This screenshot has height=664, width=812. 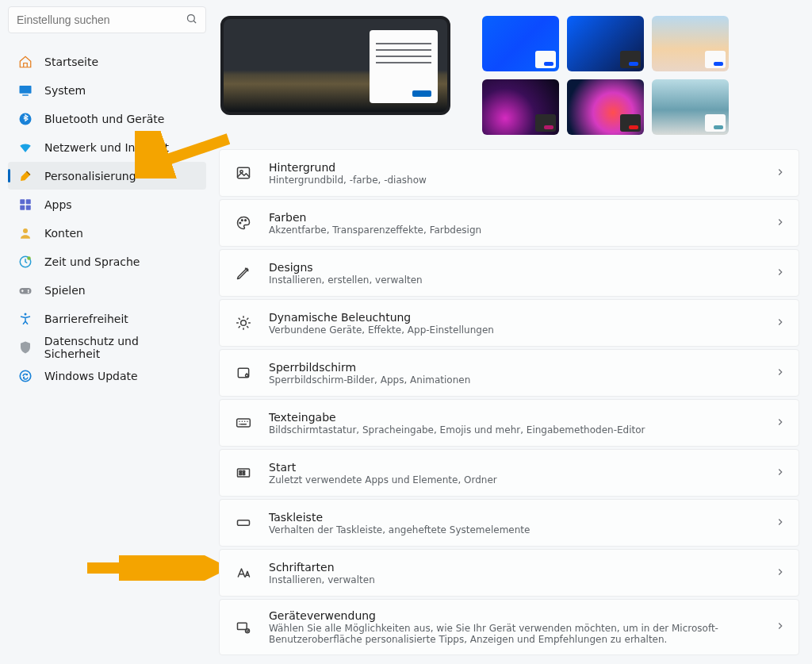 I want to click on search-icon, so click(x=192, y=20).